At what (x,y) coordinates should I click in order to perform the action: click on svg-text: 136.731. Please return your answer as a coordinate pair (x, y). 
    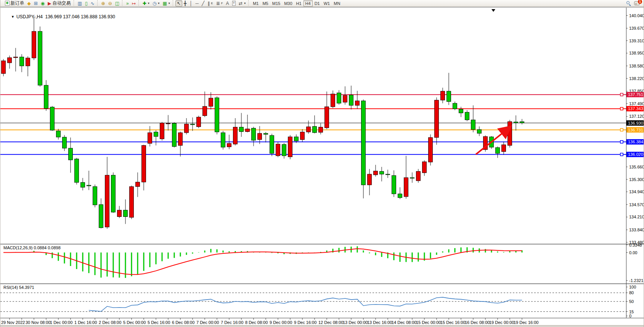
    Looking at the image, I should click on (636, 130).